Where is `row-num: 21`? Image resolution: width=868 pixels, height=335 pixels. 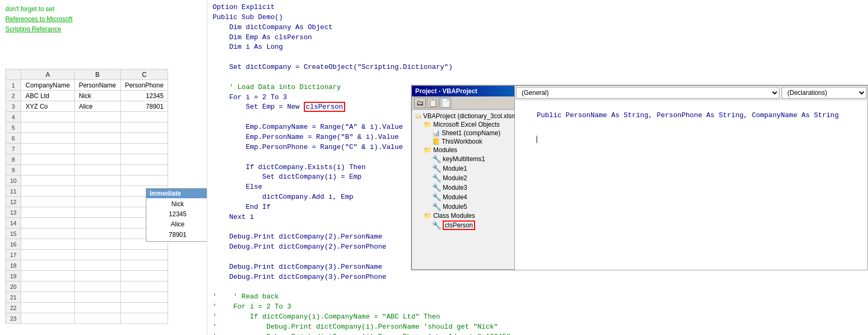 row-num: 21 is located at coordinates (14, 297).